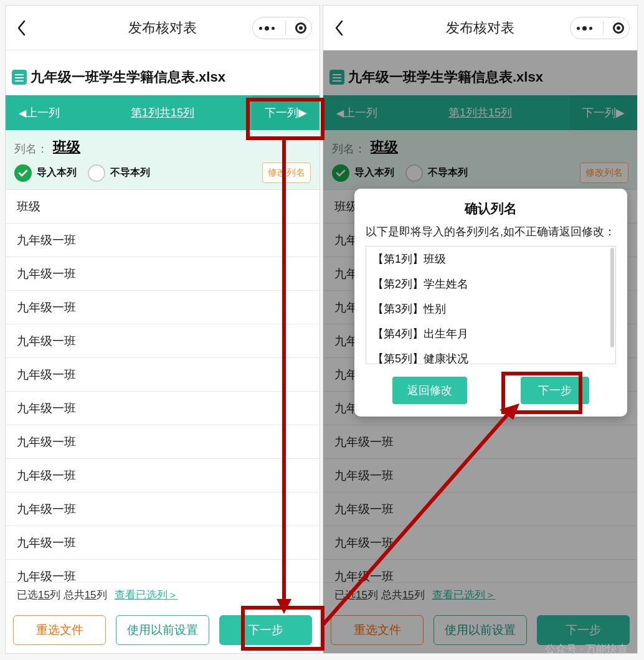 Image resolution: width=644 pixels, height=660 pixels. Describe the element at coordinates (39, 113) in the screenshot. I see `prev-column-button: ◀ 上一列` at that location.